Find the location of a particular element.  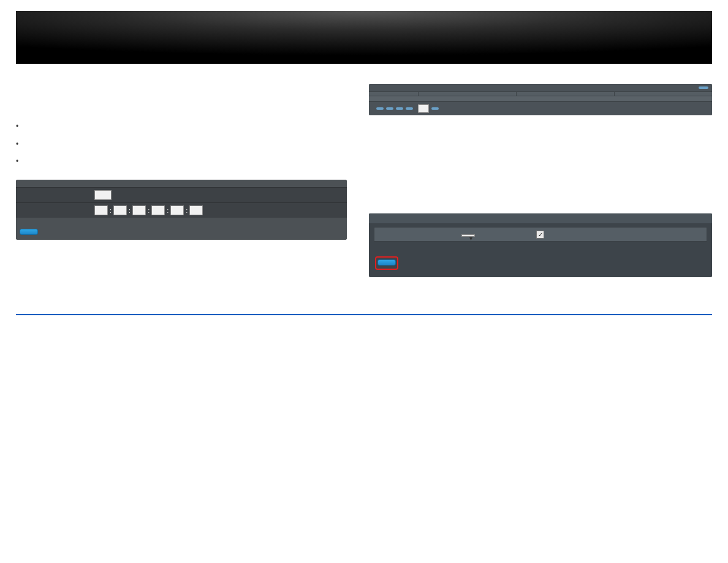

first-page-button is located at coordinates (380, 109).